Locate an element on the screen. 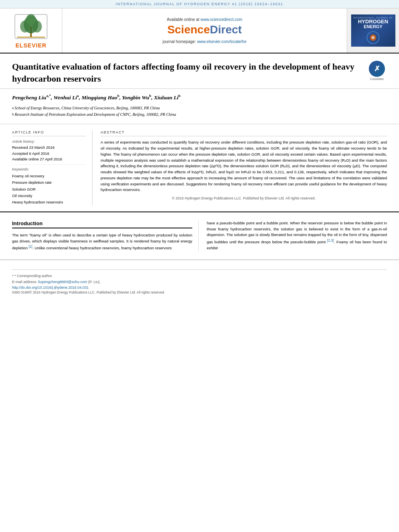 The height and width of the screenshot is (532, 399). introduction-title: Introduction is located at coordinates (102, 224).